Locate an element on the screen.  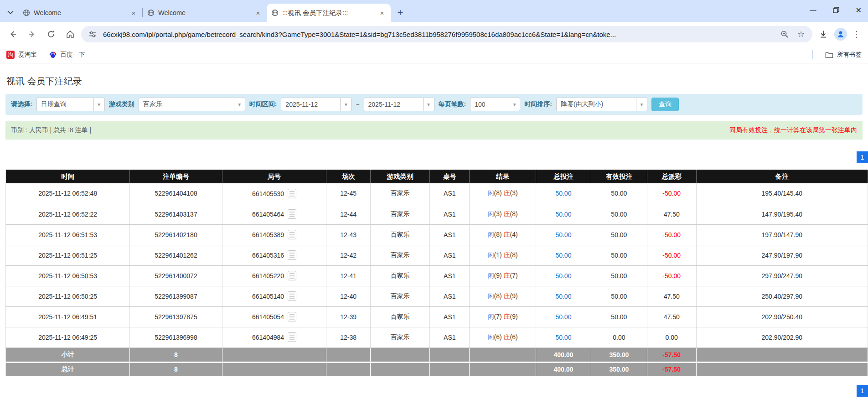
chevron-down-icon: ▼ is located at coordinates (641, 104).